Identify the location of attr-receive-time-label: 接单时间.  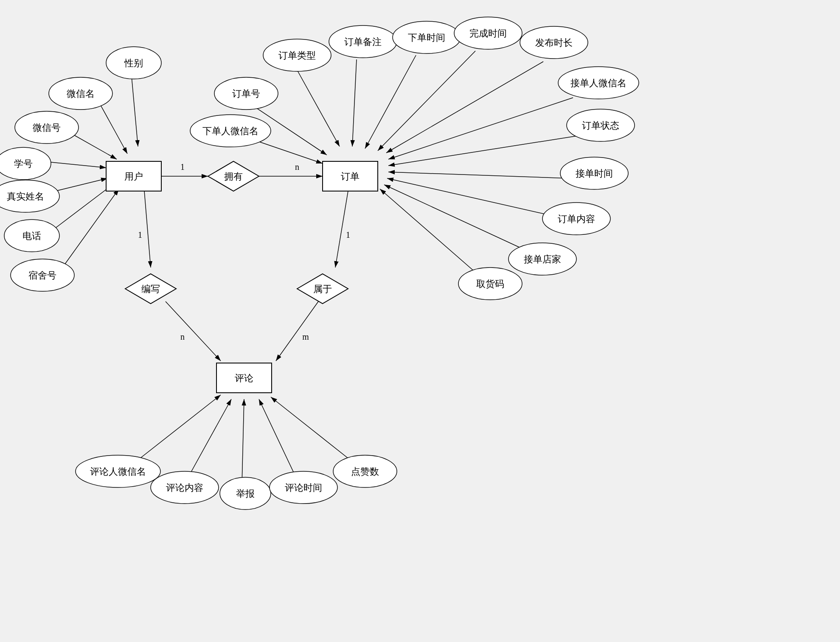
(594, 173).